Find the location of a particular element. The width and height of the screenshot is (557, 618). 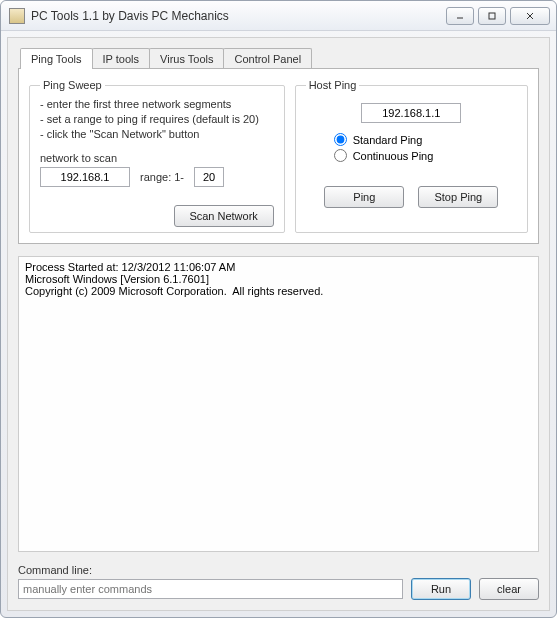

tab-control-panel: Control Panel is located at coordinates (268, 58).